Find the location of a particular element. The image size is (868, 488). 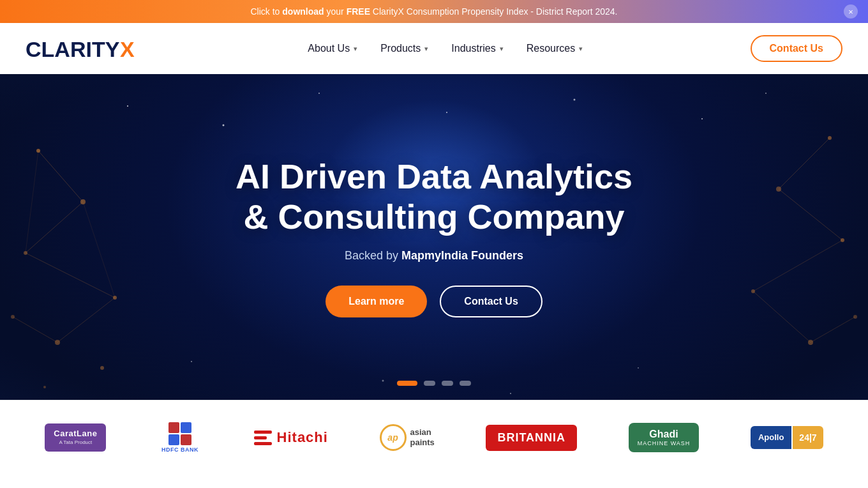

logo-hitachi: Hitachi is located at coordinates (291, 438).